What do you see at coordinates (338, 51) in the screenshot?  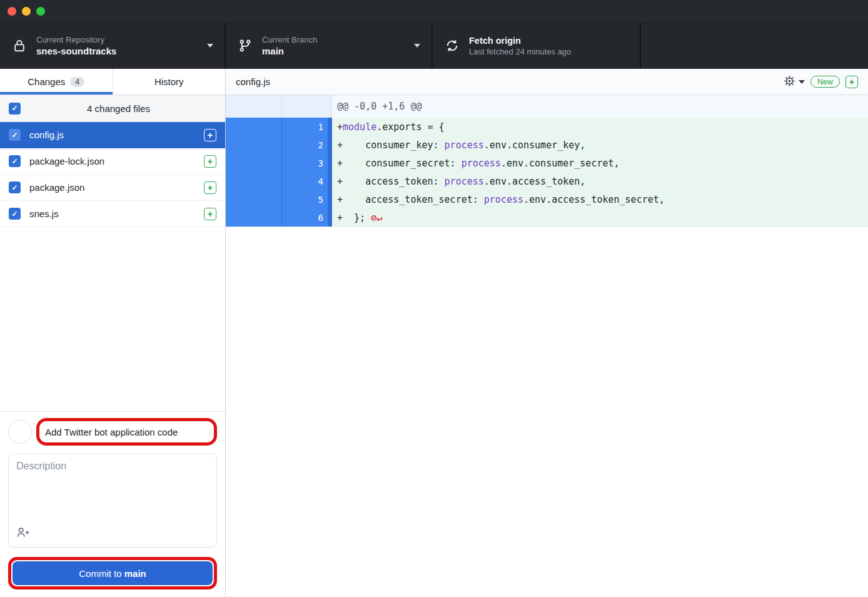 I see `current-branch-value: main` at bounding box center [338, 51].